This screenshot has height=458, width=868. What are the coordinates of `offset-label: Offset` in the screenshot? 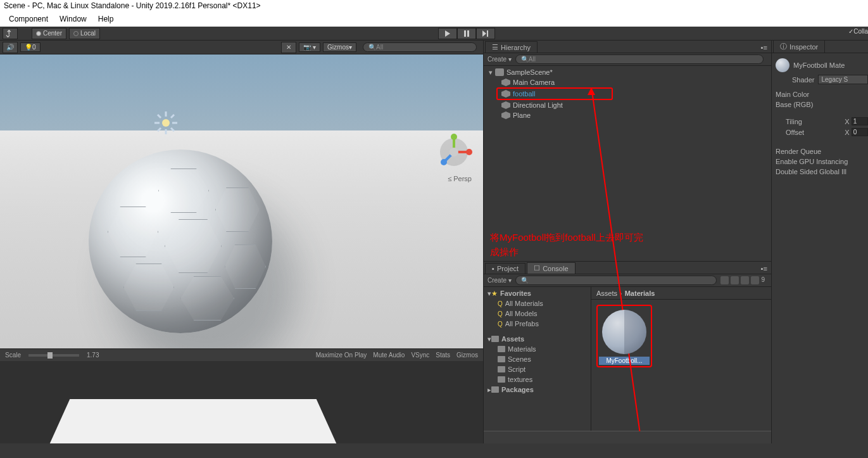 It's located at (815, 132).